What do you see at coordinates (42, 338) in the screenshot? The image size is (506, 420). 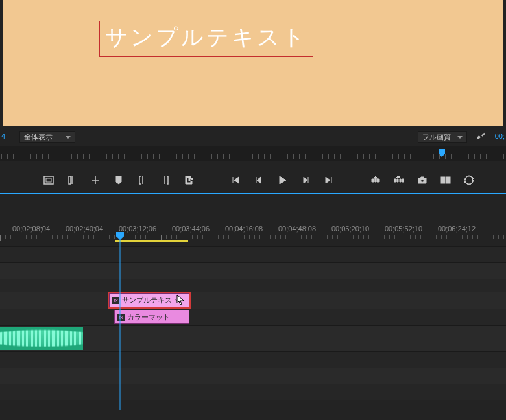 I see `audio-waveform` at bounding box center [42, 338].